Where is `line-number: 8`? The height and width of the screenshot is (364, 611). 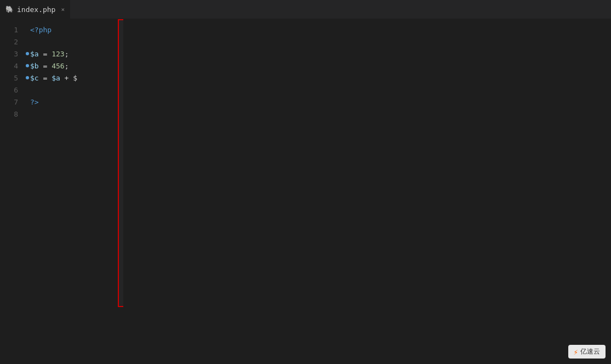 line-number: 8 is located at coordinates (12, 114).